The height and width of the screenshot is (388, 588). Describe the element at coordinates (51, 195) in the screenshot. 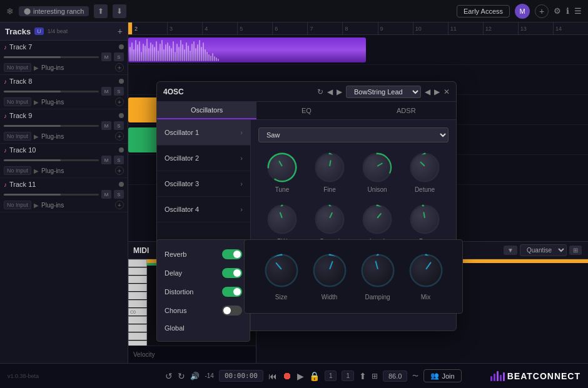

I see `track-11-volume-slider` at that location.